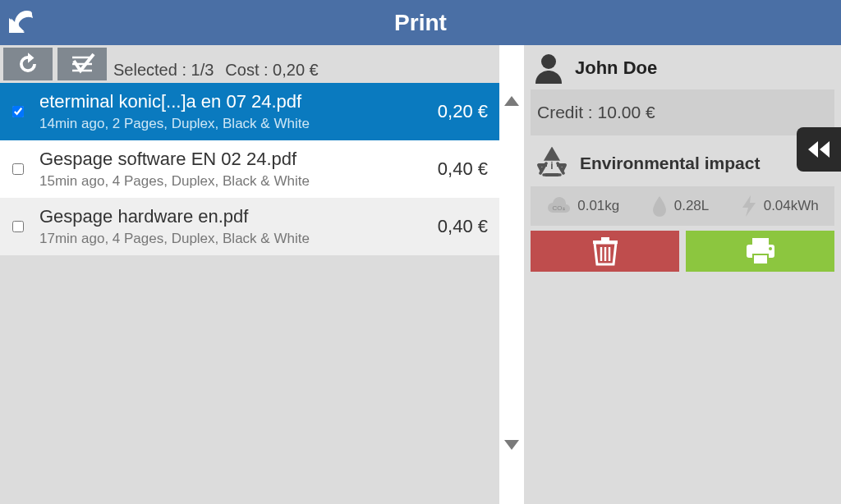  Describe the element at coordinates (216, 72) in the screenshot. I see `toolbar-status: Selected : 1/3Cost : 0,20 €` at that location.